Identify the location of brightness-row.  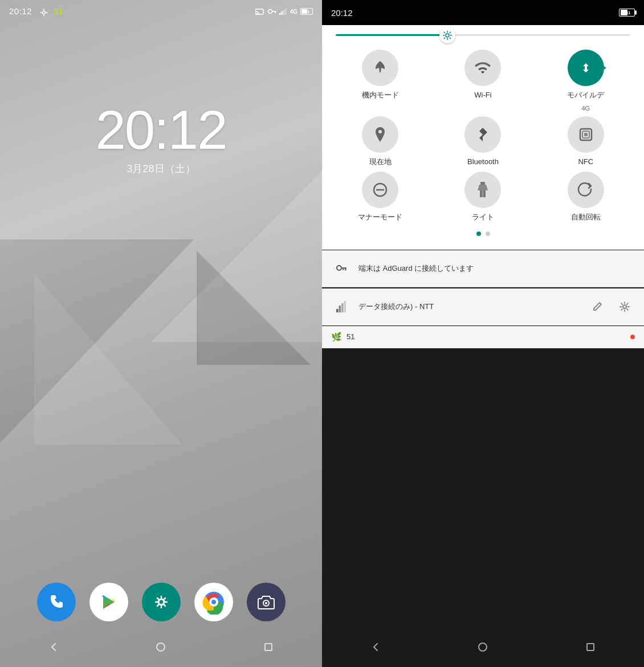
(483, 35).